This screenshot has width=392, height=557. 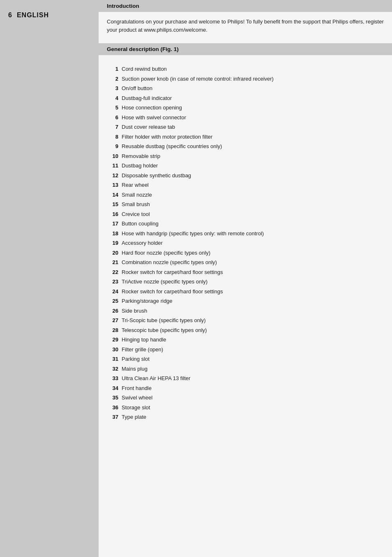 I want to click on item-text: On/off button, so click(x=137, y=88).